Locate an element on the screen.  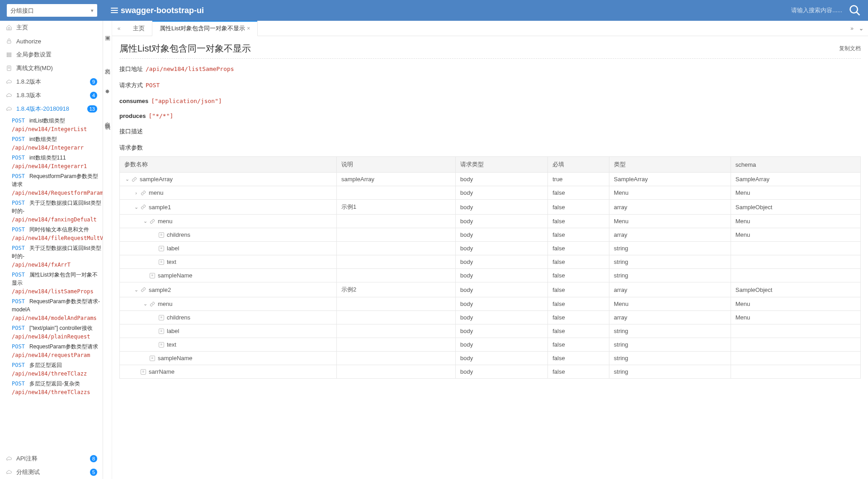
table-row: ⌄sampleArraysampleArraybodytrueSampleArr… is located at coordinates (490, 179).